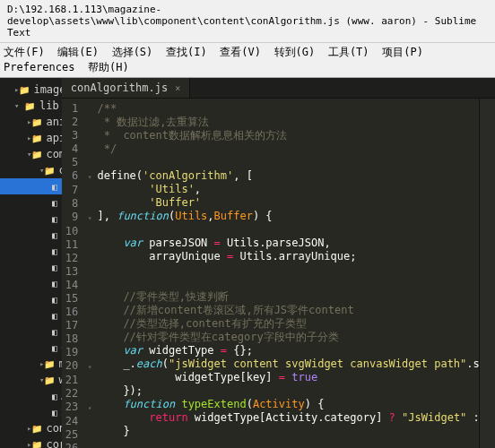 The width and height of the screenshot is (495, 448). Describe the element at coordinates (30, 202) in the screenshot. I see `file-conAnimation: ◧conAnimation.js` at that location.